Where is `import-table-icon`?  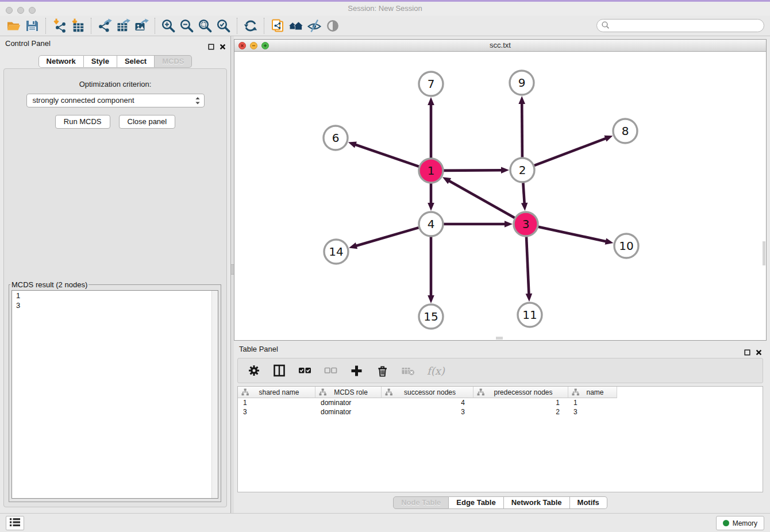
import-table-icon is located at coordinates (78, 26).